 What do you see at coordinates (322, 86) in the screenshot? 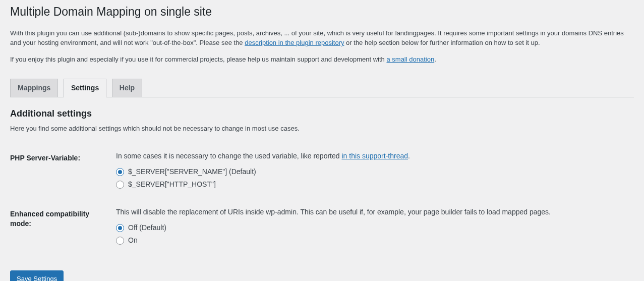
I see `tabs-nav: Mappings Settings Help` at bounding box center [322, 86].